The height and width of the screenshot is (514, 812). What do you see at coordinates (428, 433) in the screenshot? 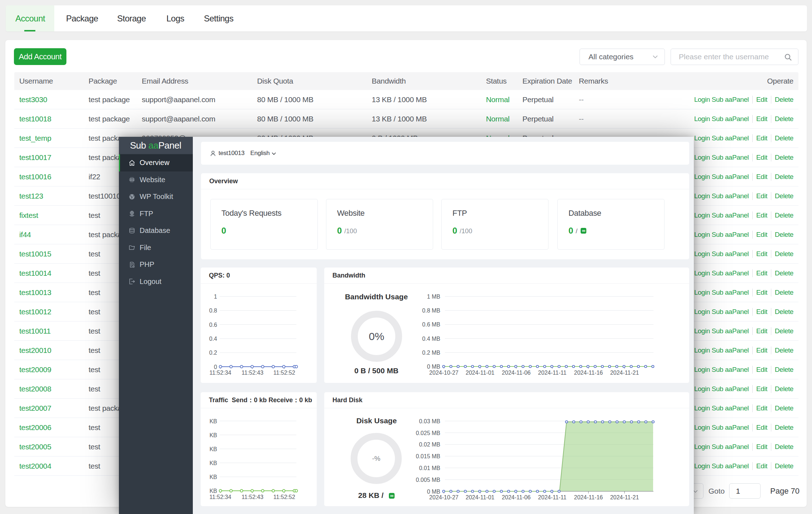
I see `svg-text: 0.025 MB` at bounding box center [428, 433].